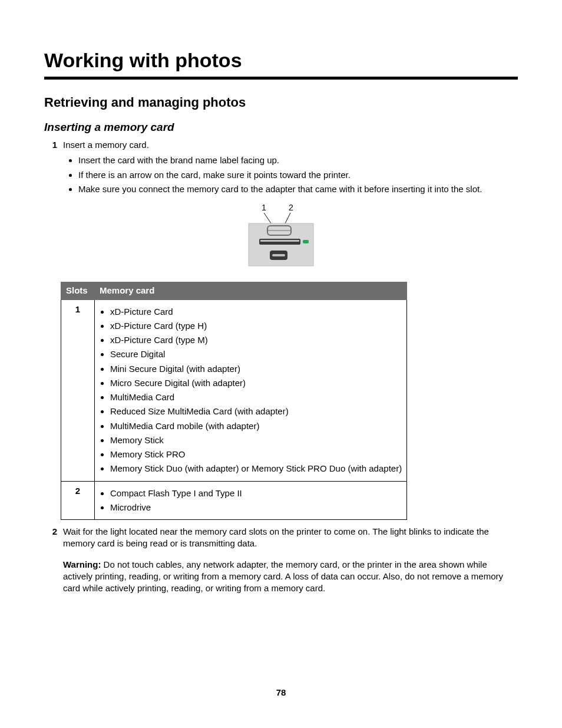 Image resolution: width=562 pixels, height=728 pixels. What do you see at coordinates (281, 538) in the screenshot?
I see `step-2: 2 Wait for the light located near the me…` at bounding box center [281, 538].